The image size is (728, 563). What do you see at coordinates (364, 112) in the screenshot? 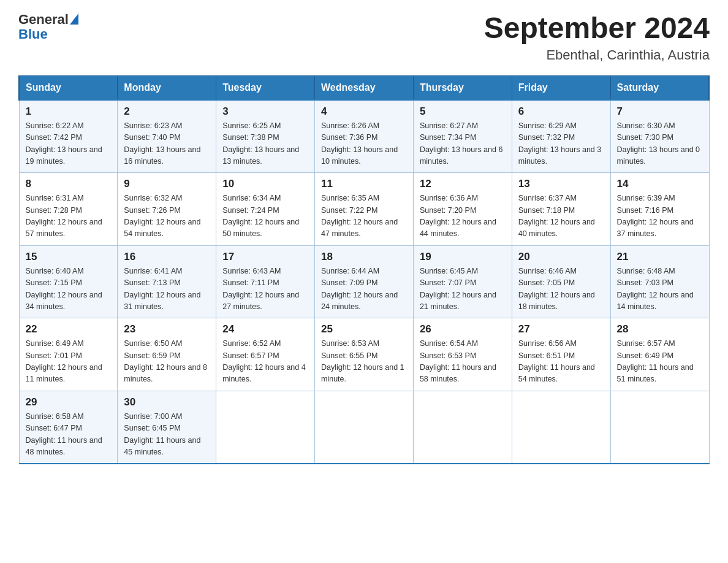
I see `day-number: 4` at bounding box center [364, 112].